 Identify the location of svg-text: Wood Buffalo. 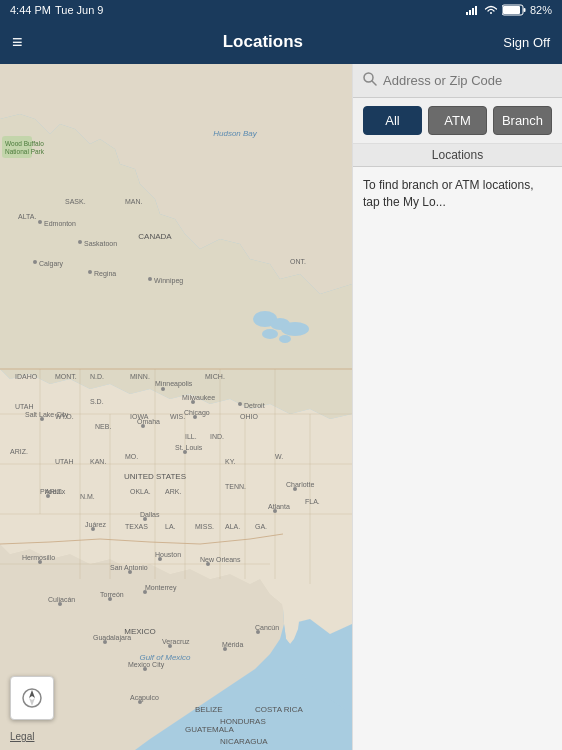
(24, 144).